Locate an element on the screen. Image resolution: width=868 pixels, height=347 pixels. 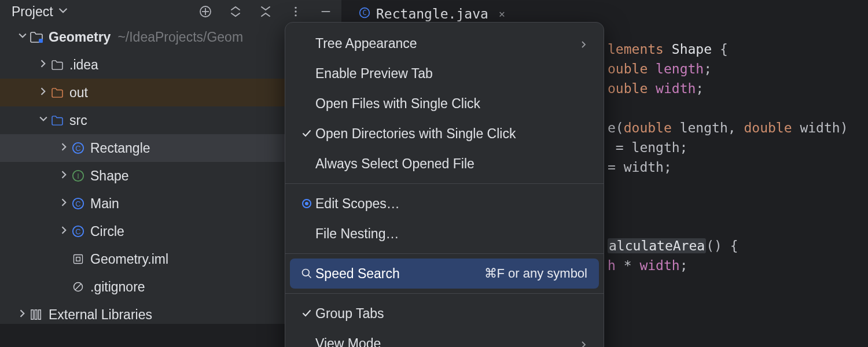
code-token: = length; is located at coordinates (648, 147).